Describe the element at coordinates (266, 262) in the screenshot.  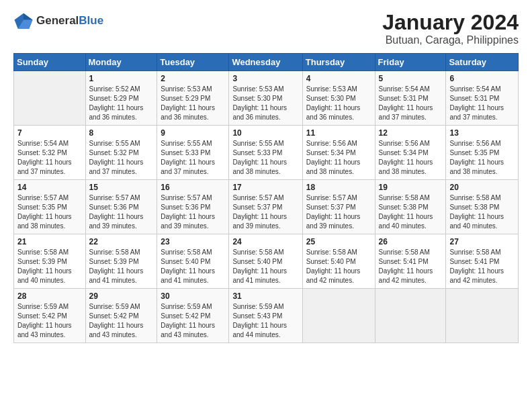
I see `day-cell: 24Sunrise: 5:58 AM Sunset: 5:40 PM Dayli…` at that location.